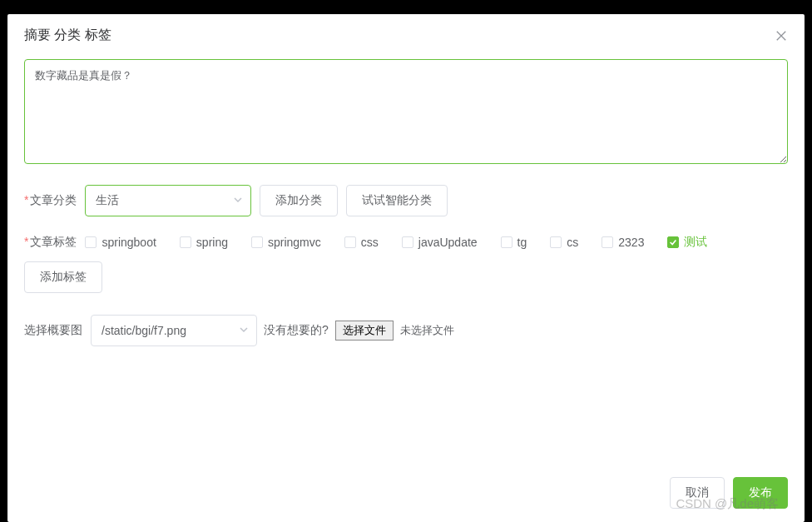 This screenshot has height=522, width=812. I want to click on tag-checkbox: css, so click(361, 242).